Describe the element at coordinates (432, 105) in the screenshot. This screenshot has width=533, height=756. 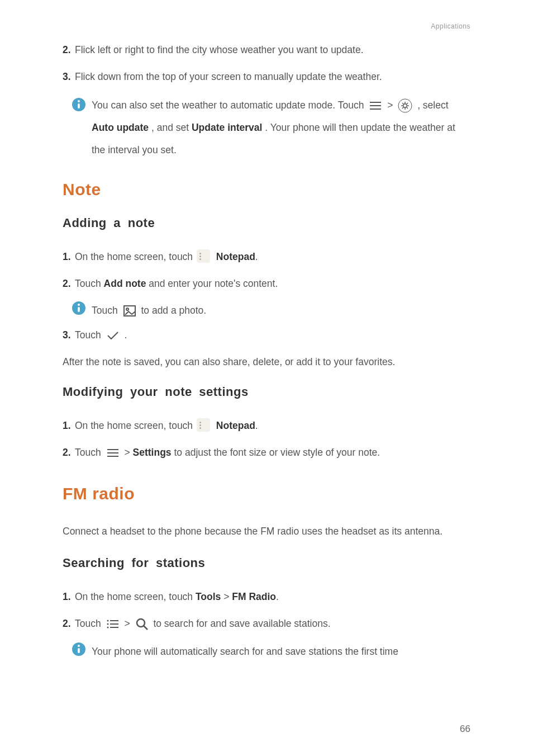
I see `text: , select` at that location.